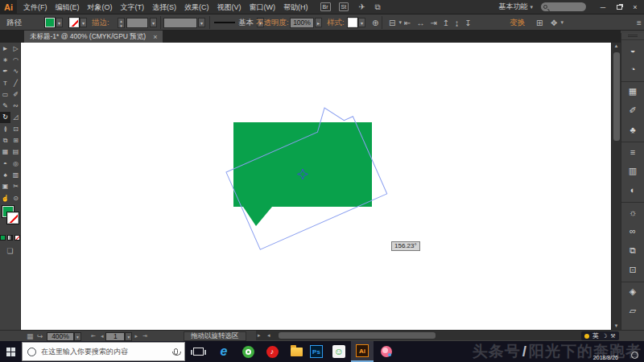  Describe the element at coordinates (316, 352) in the screenshot. I see `taskbar-app-photoshop: Ps` at that location.